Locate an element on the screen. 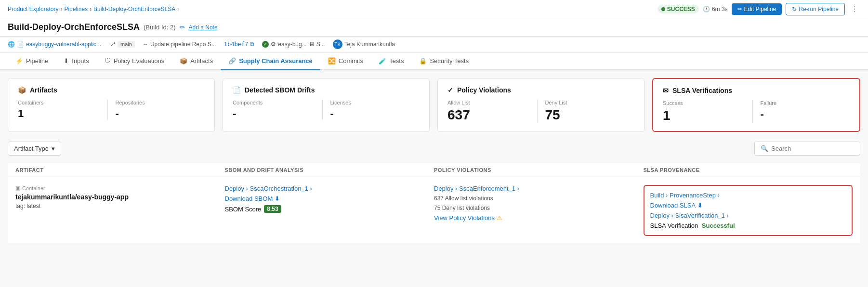 The image size is (868, 287). sbom-card-title: 📄 Detected SBOM Drifts is located at coordinates (326, 90).